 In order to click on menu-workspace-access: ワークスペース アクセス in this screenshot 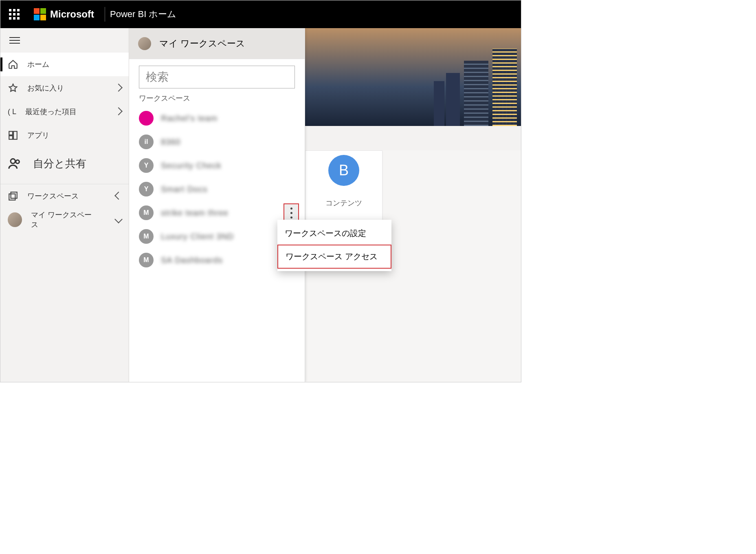, I will do `click(334, 257)`.